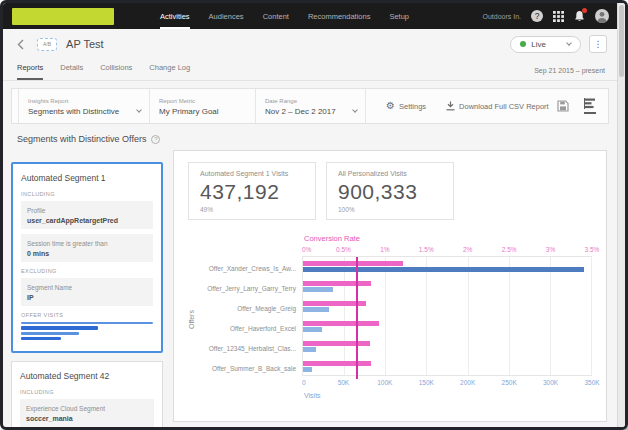 This screenshot has width=628, height=430. I want to click on more-options-button: ⋮, so click(598, 44).